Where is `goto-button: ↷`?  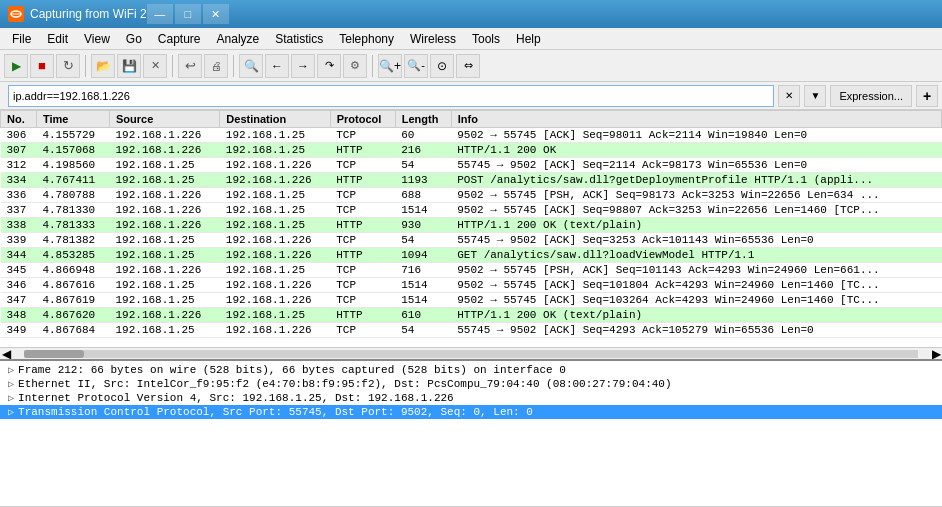 goto-button: ↷ is located at coordinates (329, 66).